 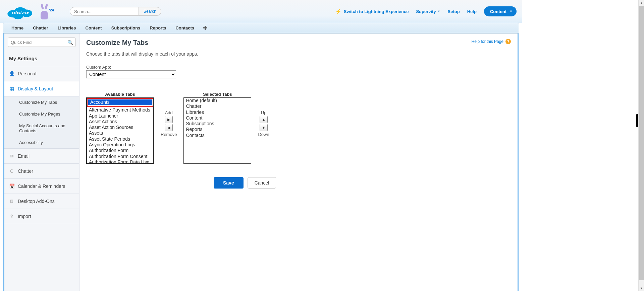 I want to click on sidebar-sub-customize-my-pages: Customize My Pages, so click(x=42, y=114).